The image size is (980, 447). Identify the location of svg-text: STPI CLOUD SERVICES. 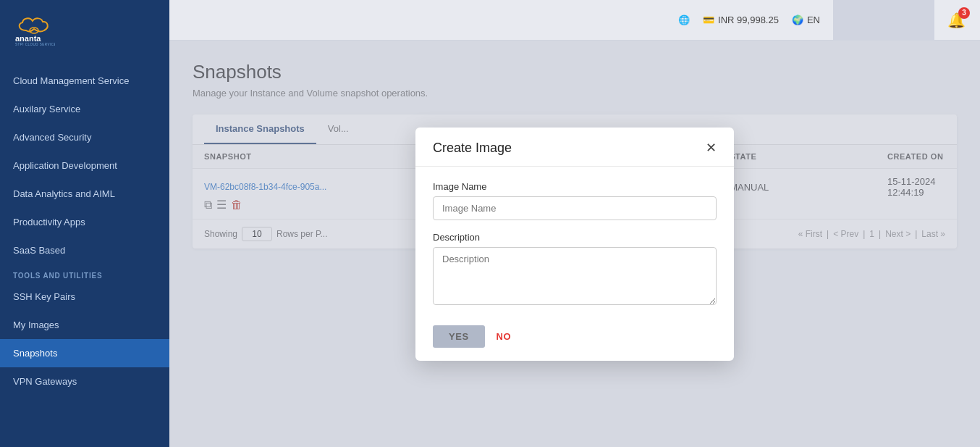
(35, 45).